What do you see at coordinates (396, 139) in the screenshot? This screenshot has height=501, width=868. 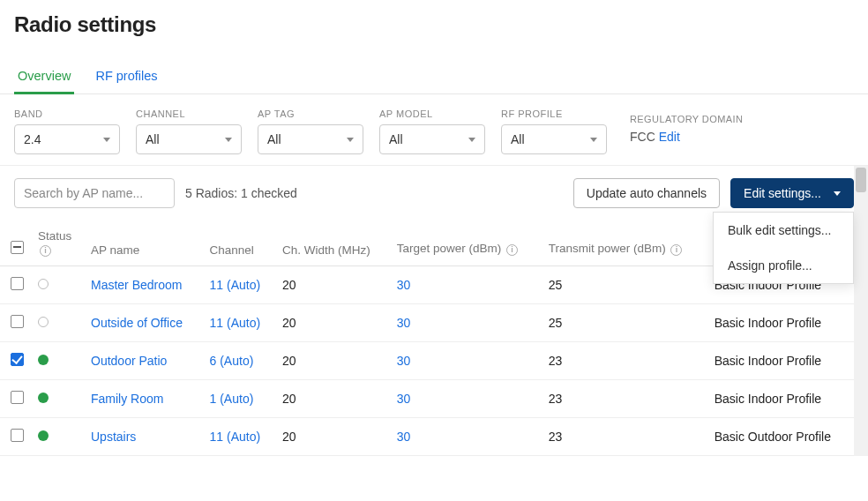 I see `filter-apmodel-value: All` at bounding box center [396, 139].